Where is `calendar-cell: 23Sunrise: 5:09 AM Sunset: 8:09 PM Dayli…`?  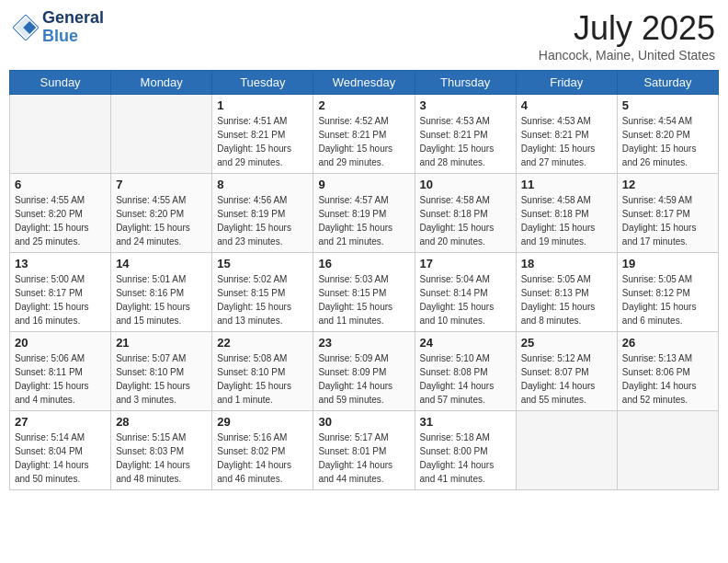
calendar-cell: 23Sunrise: 5:09 AM Sunset: 8:09 PM Dayli… is located at coordinates (364, 372).